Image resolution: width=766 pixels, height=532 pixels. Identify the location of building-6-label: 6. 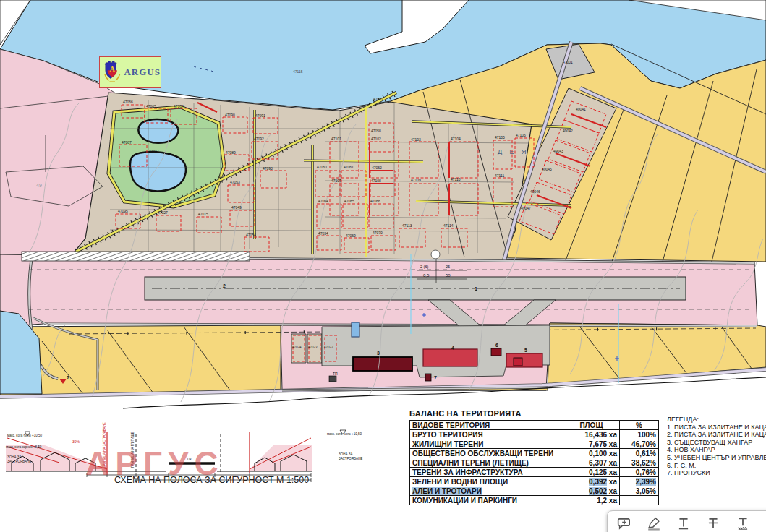
(497, 346).